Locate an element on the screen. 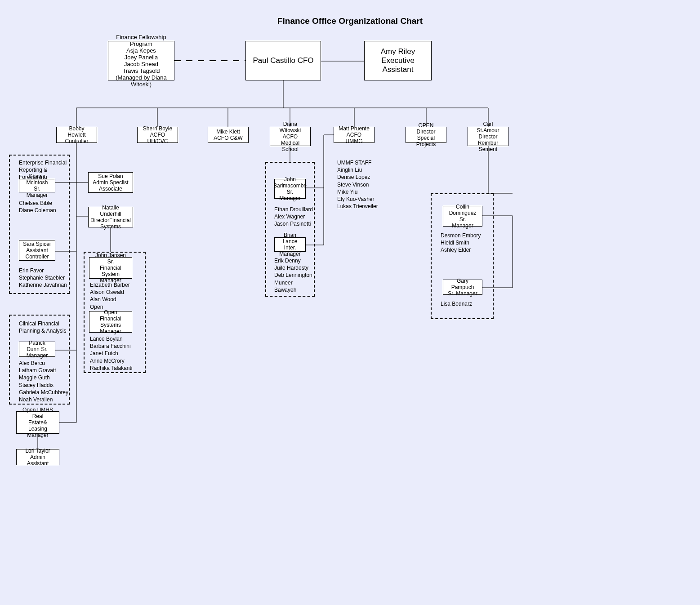  fellowship-line-3: Joey Panella is located at coordinates (141, 58).